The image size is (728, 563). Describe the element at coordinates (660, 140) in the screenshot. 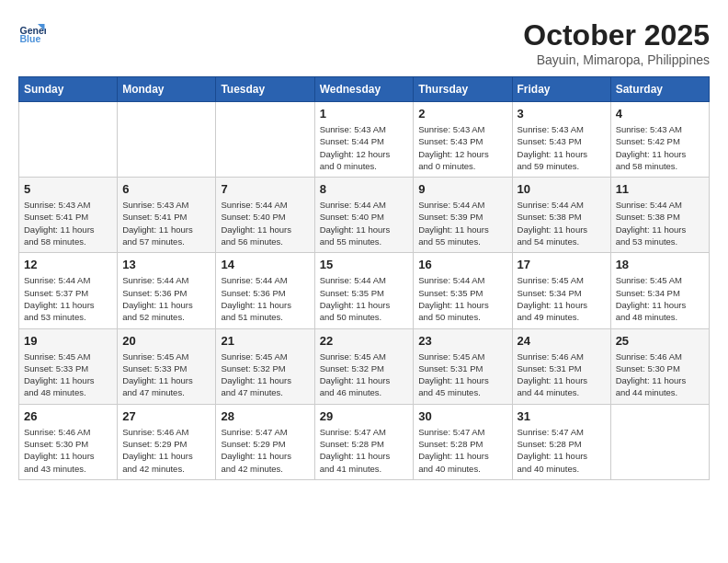

I see `calendar-cell: 4Sunrise: 5:43 AM Sunset: 5:42 PM Daylig…` at that location.